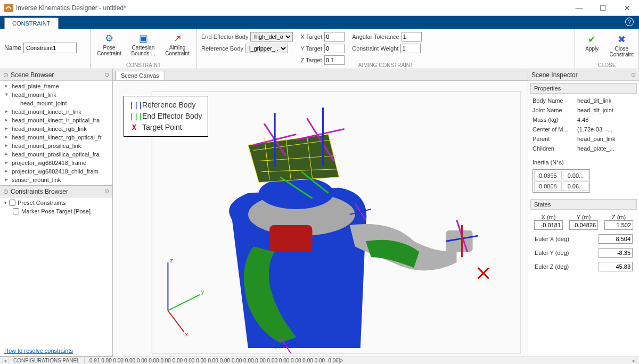 The height and width of the screenshot is (364, 639). Describe the element at coordinates (143, 38) in the screenshot. I see `bounds-icon: ▣` at that location.